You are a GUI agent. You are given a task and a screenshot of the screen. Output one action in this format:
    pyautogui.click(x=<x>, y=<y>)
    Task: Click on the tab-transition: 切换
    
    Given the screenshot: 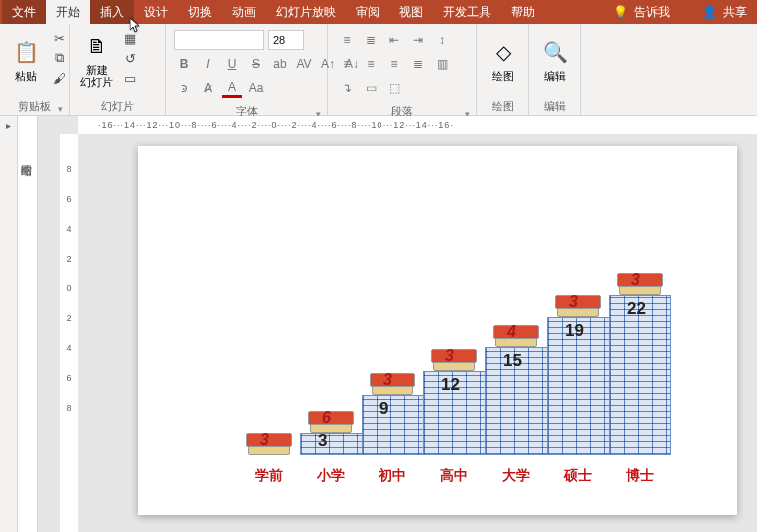 What is the action you would take?
    pyautogui.click(x=200, y=12)
    